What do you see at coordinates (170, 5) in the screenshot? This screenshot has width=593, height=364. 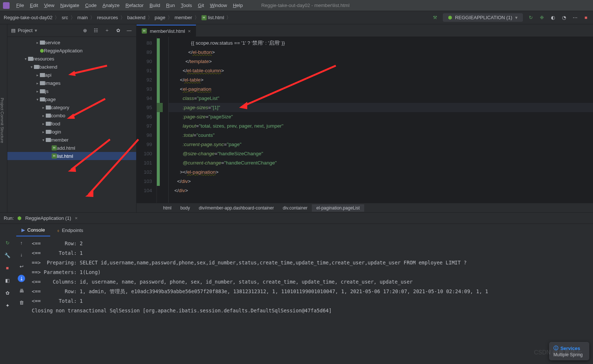 I see `menu-run: Run` at bounding box center [170, 5].